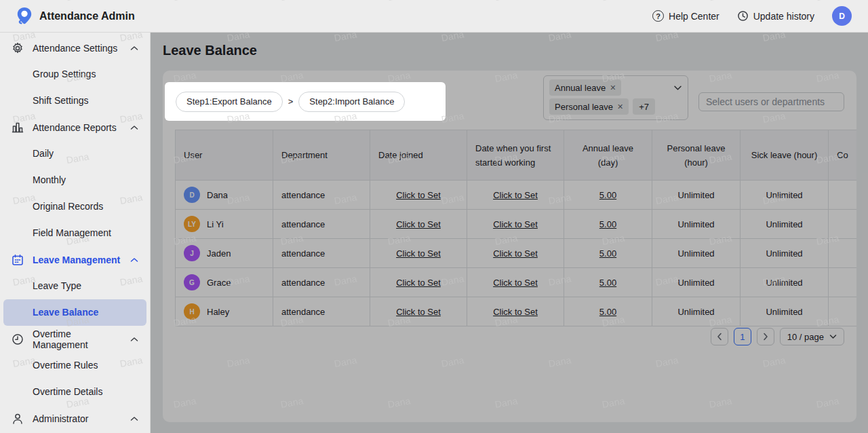  I want to click on import-balance-button: Step2:Import Balance, so click(351, 102).